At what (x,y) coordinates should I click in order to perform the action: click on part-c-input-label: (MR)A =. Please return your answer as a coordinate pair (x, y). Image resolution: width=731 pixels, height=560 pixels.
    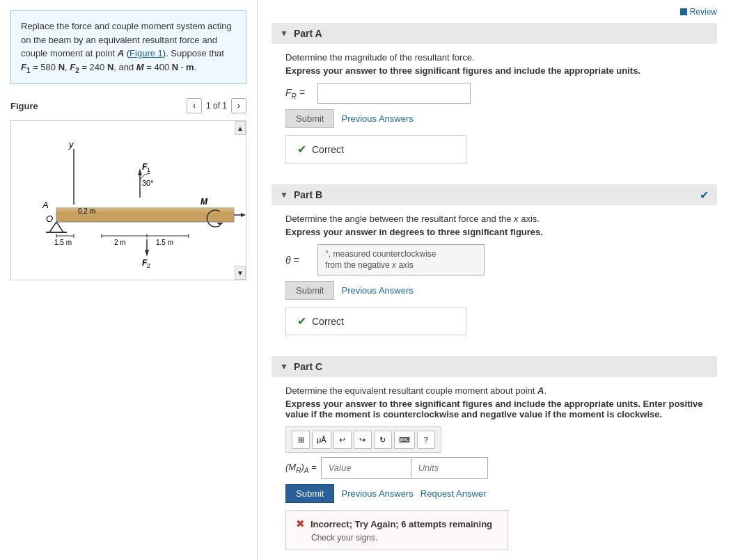
    Looking at the image, I should click on (301, 468).